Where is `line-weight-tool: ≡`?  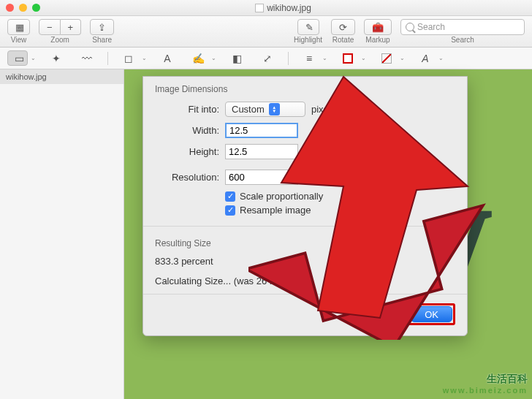 line-weight-tool: ≡ is located at coordinates (309, 58).